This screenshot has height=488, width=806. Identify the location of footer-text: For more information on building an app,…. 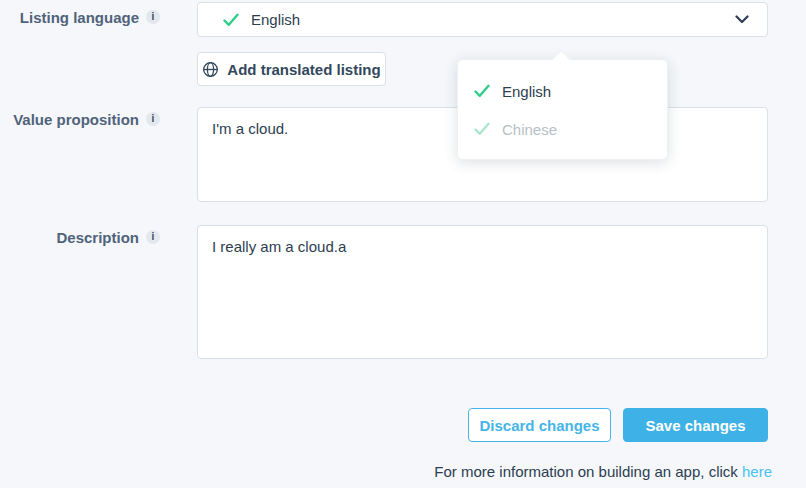
(588, 472).